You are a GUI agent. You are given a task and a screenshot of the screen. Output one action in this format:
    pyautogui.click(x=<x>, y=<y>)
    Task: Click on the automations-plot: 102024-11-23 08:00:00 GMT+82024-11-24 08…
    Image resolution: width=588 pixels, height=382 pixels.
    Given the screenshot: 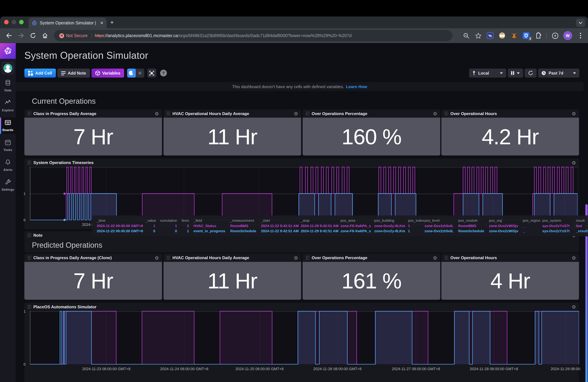 What is the action you would take?
    pyautogui.click(x=304, y=338)
    